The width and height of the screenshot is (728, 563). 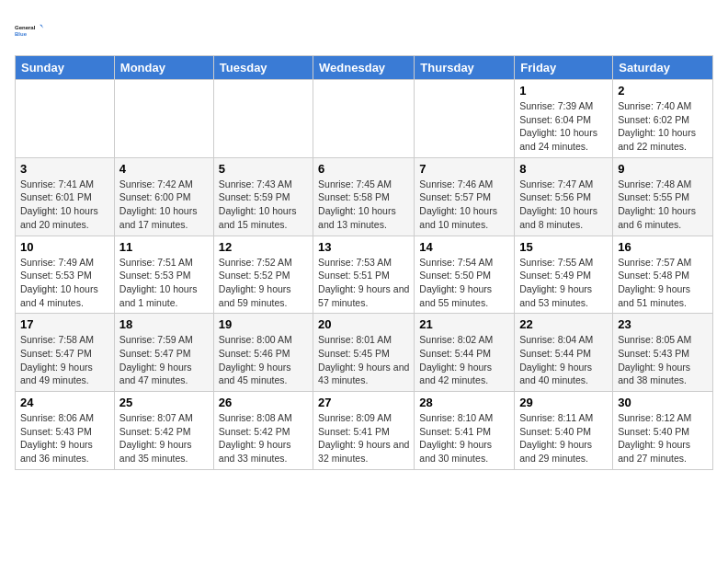 I want to click on calendar-header-thursday: Thursday, so click(x=465, y=68).